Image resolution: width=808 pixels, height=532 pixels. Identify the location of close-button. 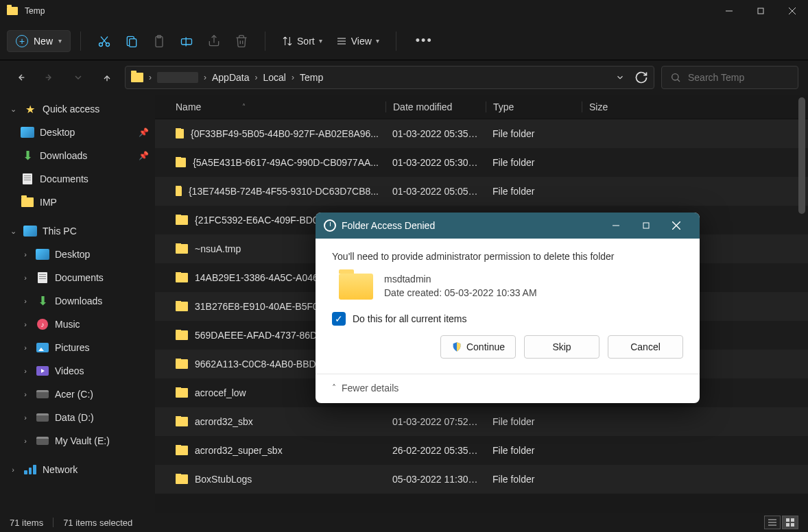
(792, 11).